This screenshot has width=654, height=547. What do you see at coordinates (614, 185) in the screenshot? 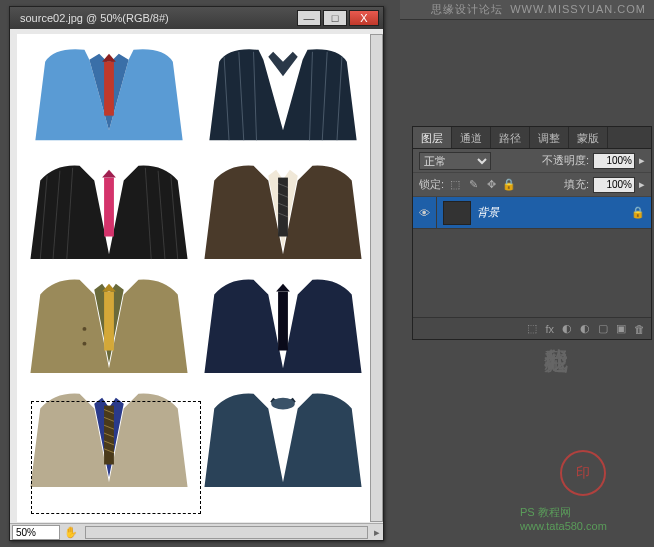
I see `fill-input` at bounding box center [614, 185].